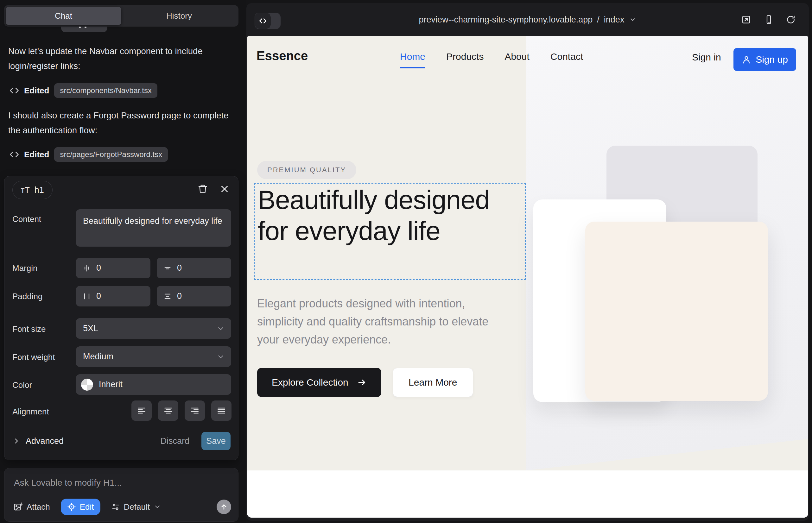 The height and width of the screenshot is (523, 812). Describe the element at coordinates (32, 507) in the screenshot. I see `attach-button: Attach` at that location.